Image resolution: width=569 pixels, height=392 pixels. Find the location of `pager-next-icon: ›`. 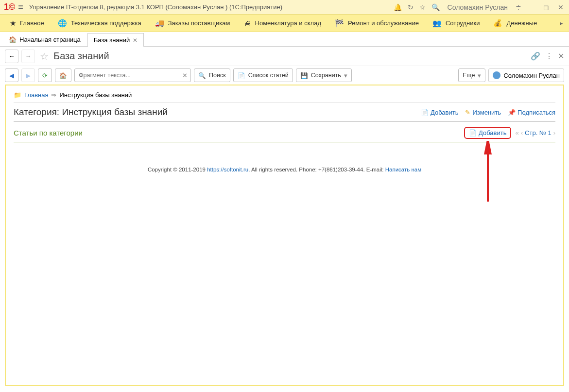

pager-next-icon: › is located at coordinates (554, 133).